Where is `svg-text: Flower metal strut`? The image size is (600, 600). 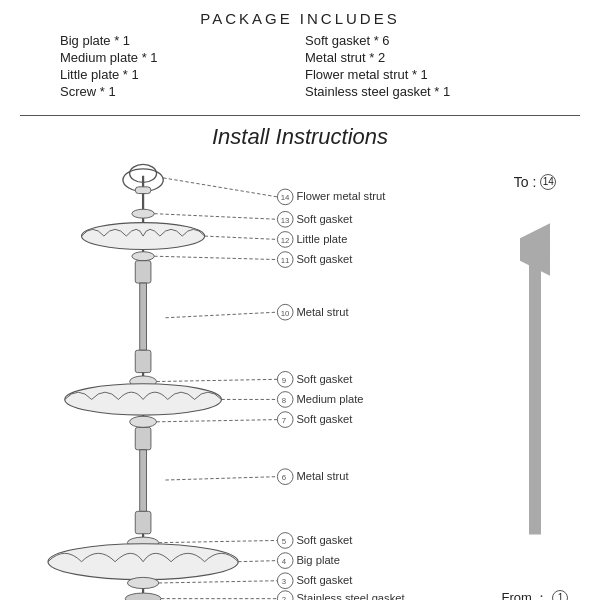
svg-text: Flower metal strut is located at coordinates (341, 196).